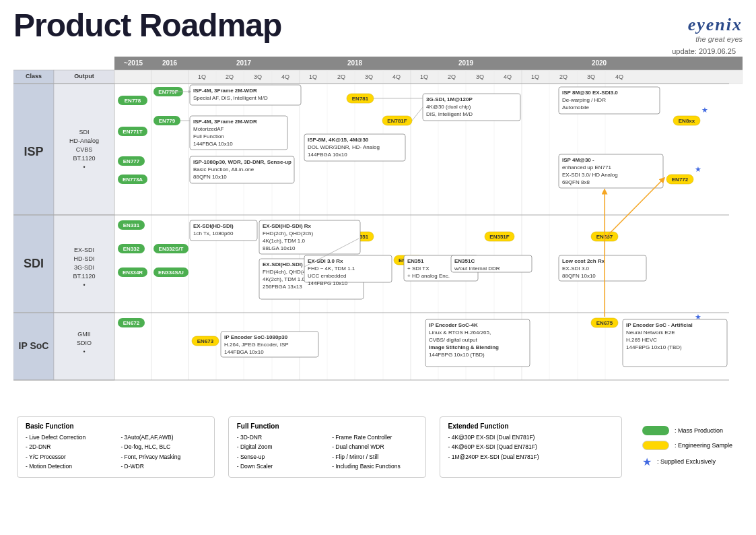 Image resolution: width=756 pixels, height=535 pixels. What do you see at coordinates (715, 24) in the screenshot?
I see `logo-text: eyenix` at bounding box center [715, 24].